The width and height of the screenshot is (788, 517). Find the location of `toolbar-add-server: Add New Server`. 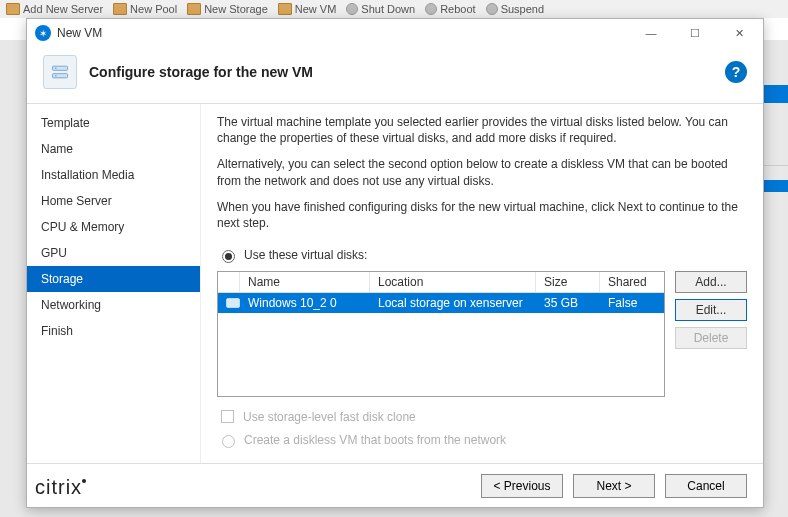

toolbar-add-server: Add New Server is located at coordinates (54, 9).